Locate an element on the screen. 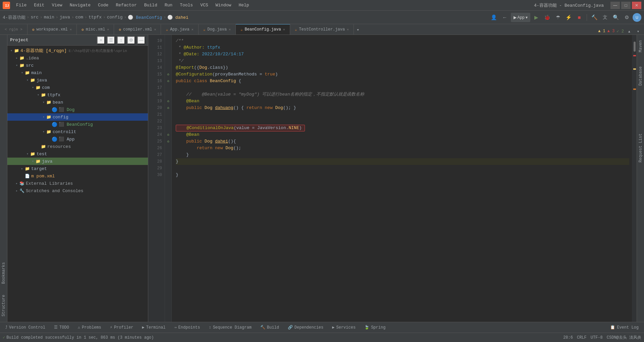 Image resolution: width=644 pixels, height=342 pixels. user-icon: 👤 is located at coordinates (494, 17).